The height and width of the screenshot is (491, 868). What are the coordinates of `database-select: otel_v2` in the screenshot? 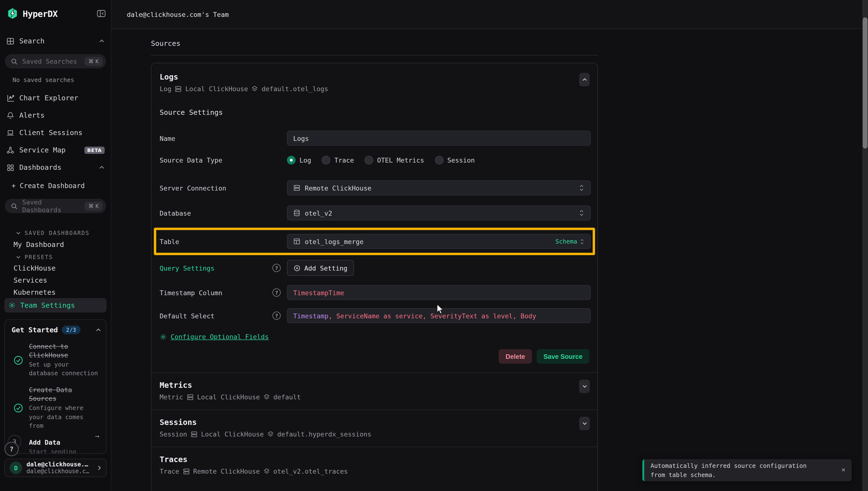 It's located at (439, 213).